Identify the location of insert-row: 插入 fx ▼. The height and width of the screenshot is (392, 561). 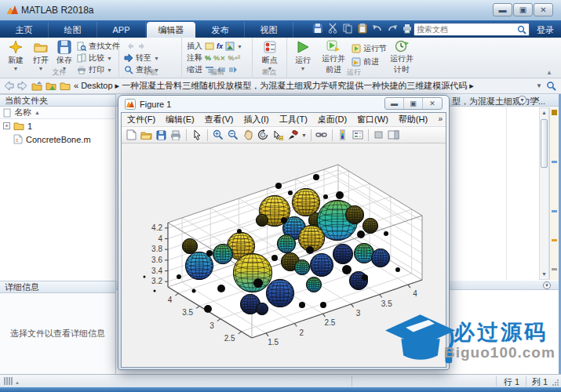
(215, 46).